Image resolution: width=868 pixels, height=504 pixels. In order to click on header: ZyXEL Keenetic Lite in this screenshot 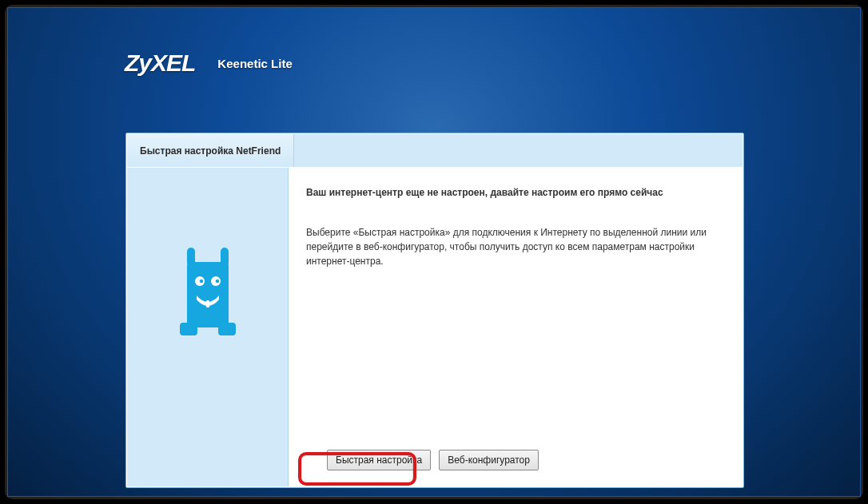, I will do `click(209, 63)`.